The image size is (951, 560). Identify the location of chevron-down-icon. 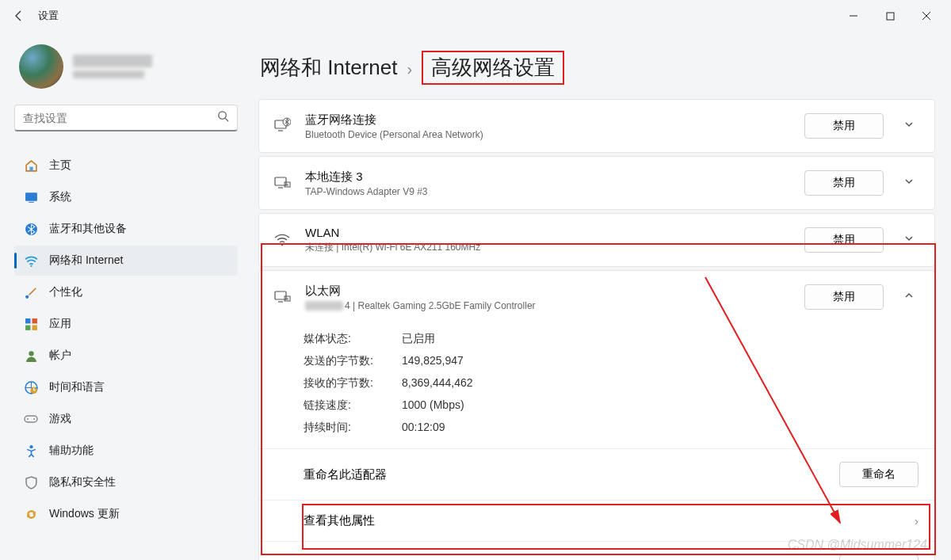
(909, 238).